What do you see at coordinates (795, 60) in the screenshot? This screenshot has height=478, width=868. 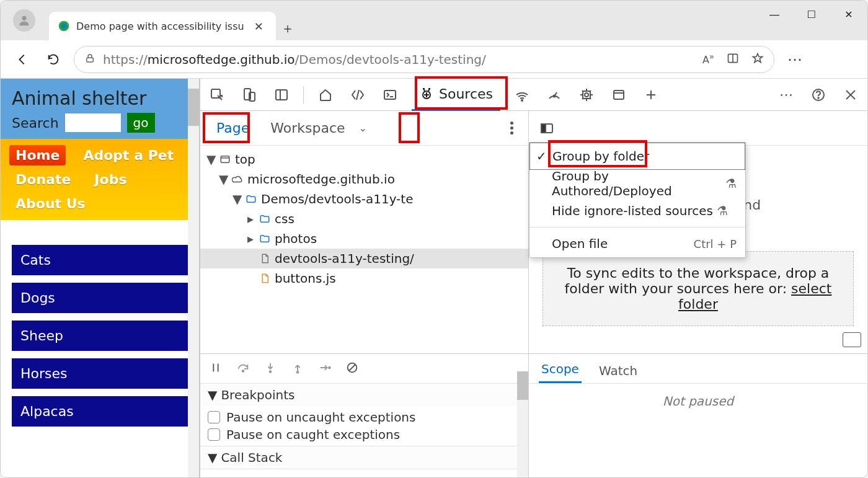 I see `browser-menu-button: ⋯` at bounding box center [795, 60].